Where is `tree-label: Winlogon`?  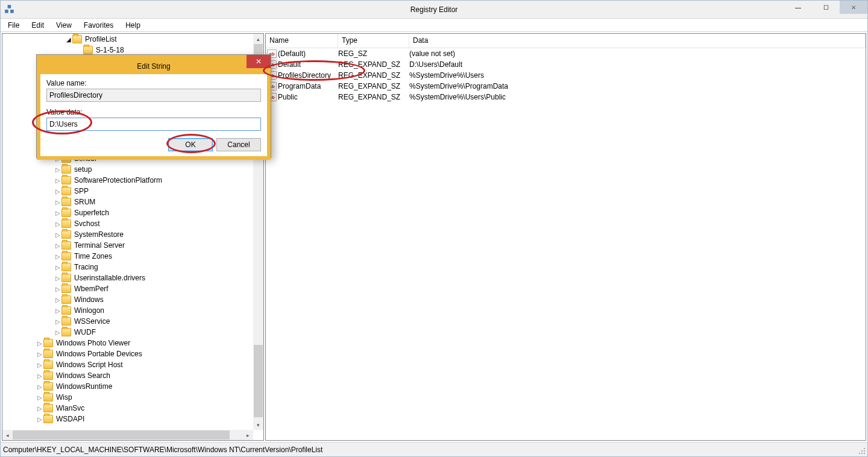
tree-label: Winlogon is located at coordinates (89, 310).